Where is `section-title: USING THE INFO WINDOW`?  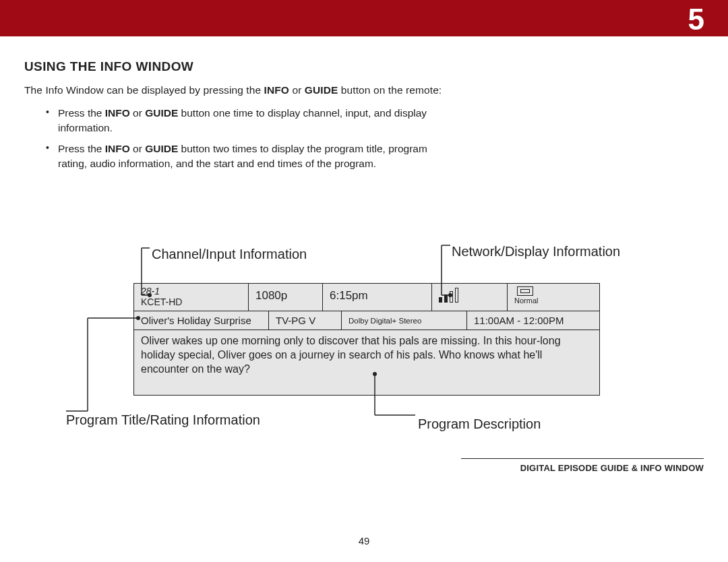 section-title: USING THE INFO WINDOW is located at coordinates (364, 67).